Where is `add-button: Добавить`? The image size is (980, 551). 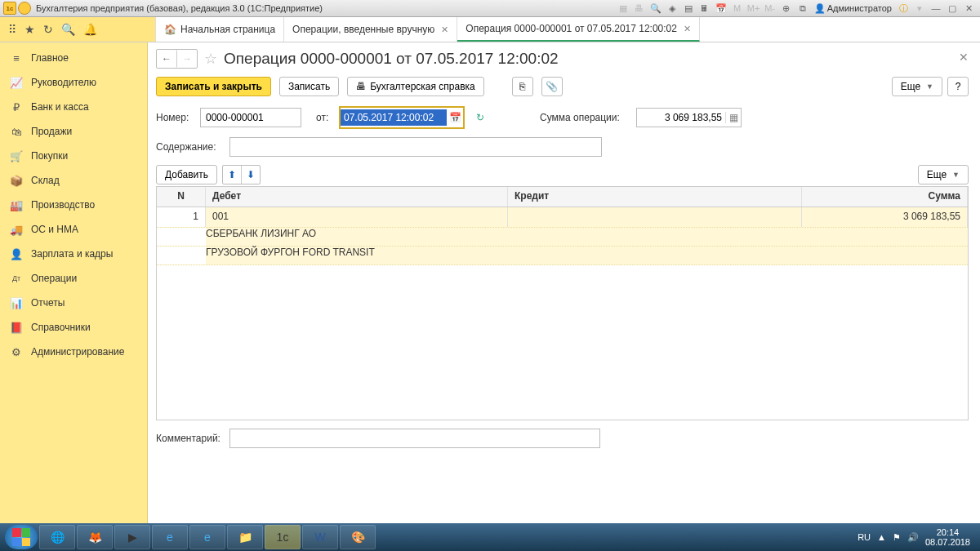
add-button: Добавить is located at coordinates (186, 175).